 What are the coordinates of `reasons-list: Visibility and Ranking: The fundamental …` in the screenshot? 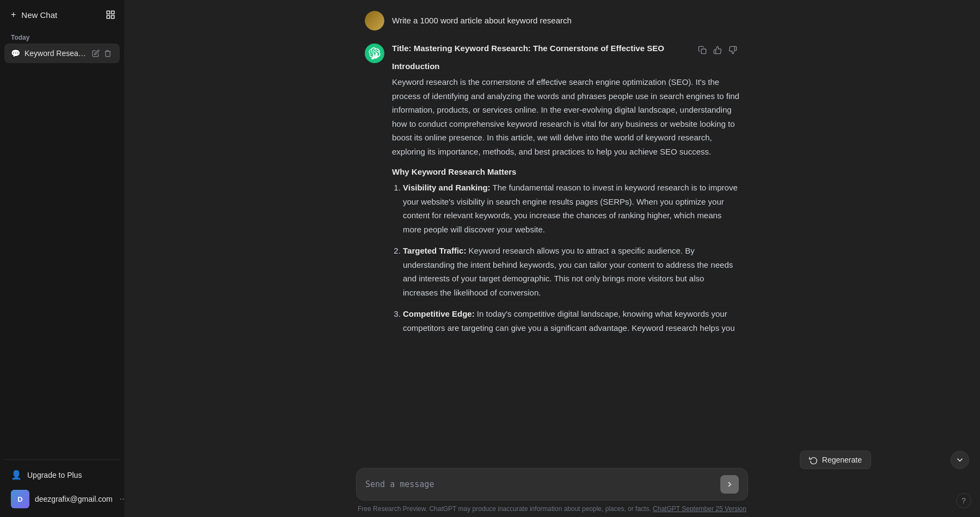 It's located at (566, 258).